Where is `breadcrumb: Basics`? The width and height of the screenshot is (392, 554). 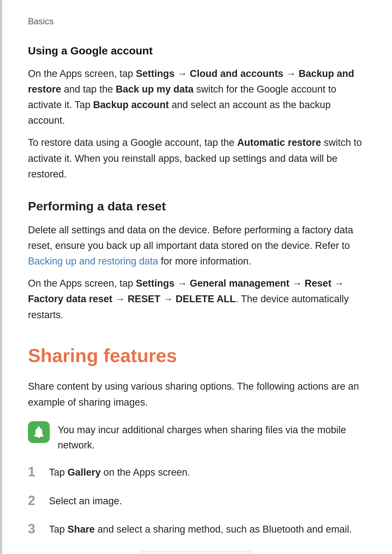 breadcrumb: Basics is located at coordinates (196, 21).